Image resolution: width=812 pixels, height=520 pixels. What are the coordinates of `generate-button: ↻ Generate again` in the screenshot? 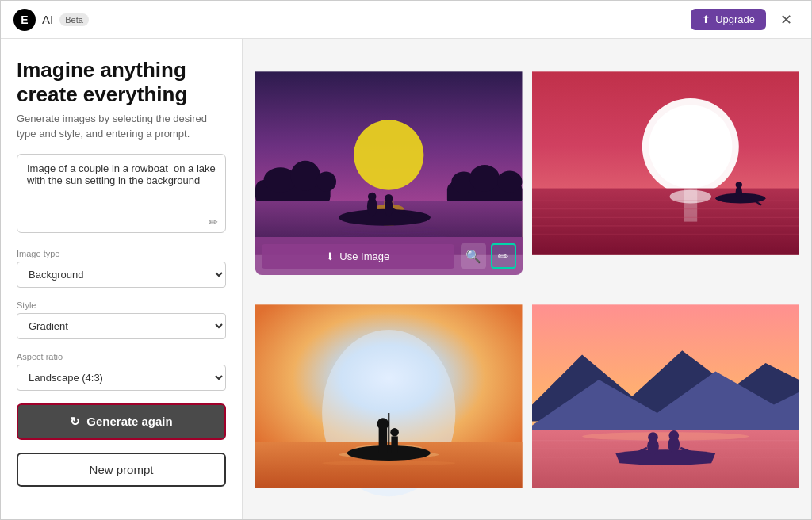 It's located at (121, 422).